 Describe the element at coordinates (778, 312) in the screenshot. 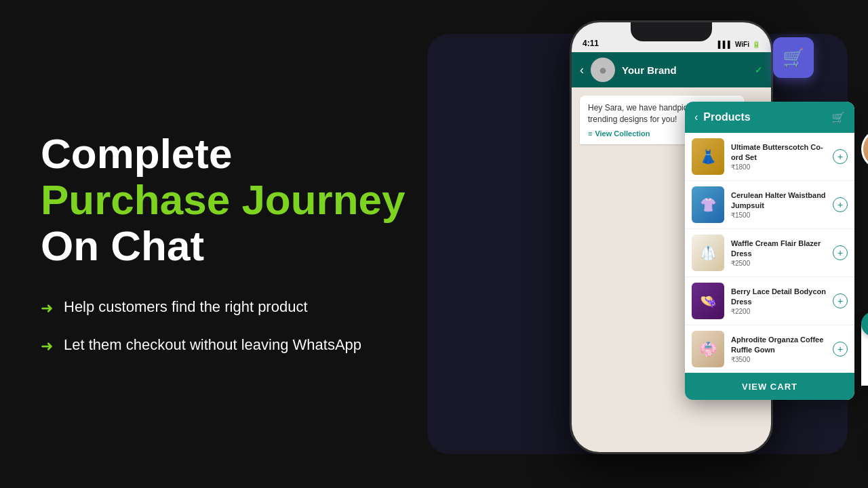

I see `product-price-4: ₹2200` at that location.